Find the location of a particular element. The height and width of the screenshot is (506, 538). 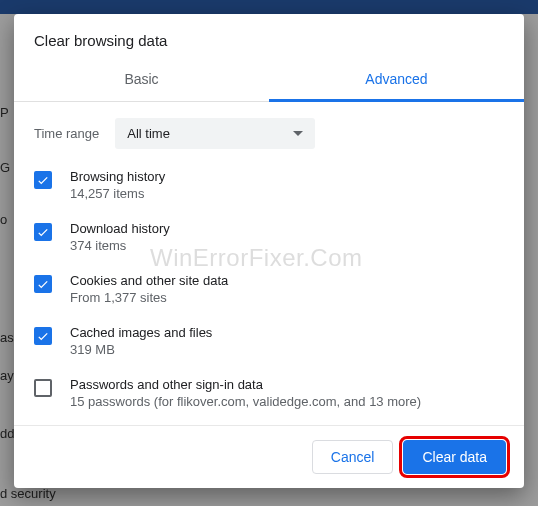

time-range-label: Time range is located at coordinates (66, 134).